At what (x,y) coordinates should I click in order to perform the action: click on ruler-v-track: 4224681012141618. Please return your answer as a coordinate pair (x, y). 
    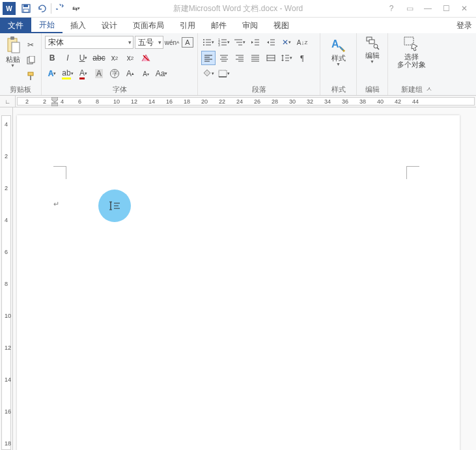
    Looking at the image, I should click on (7, 283).